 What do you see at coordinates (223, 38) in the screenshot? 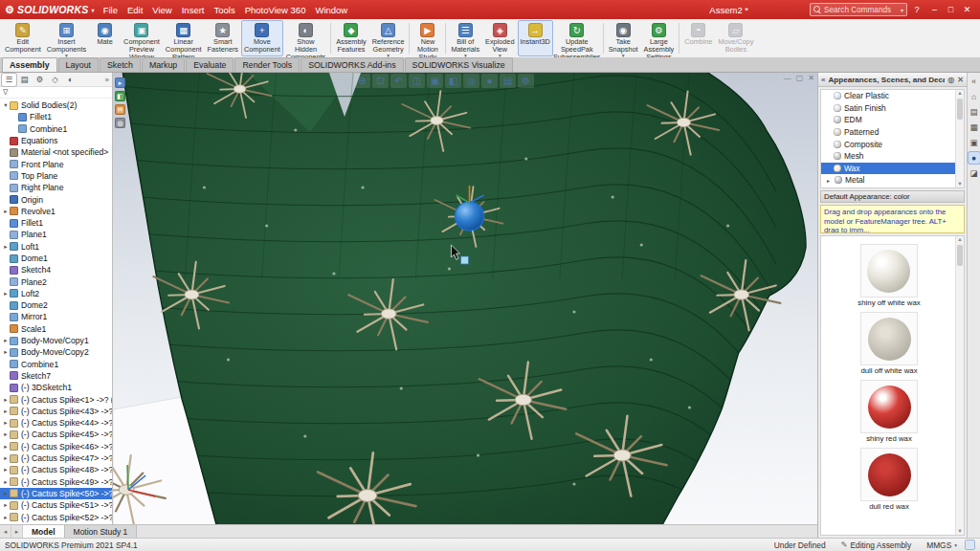
I see `ribbon-smart-fasteners: ★Smart Fasteners` at bounding box center [223, 38].